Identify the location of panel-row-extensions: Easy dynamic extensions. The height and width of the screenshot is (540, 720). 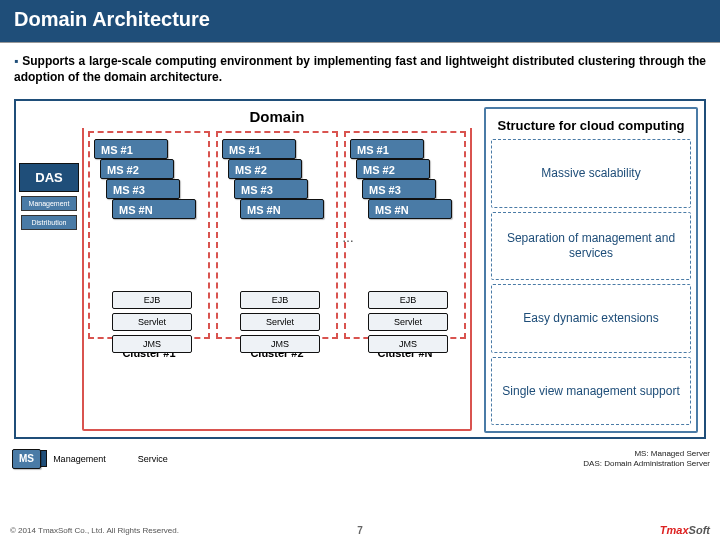
(591, 318).